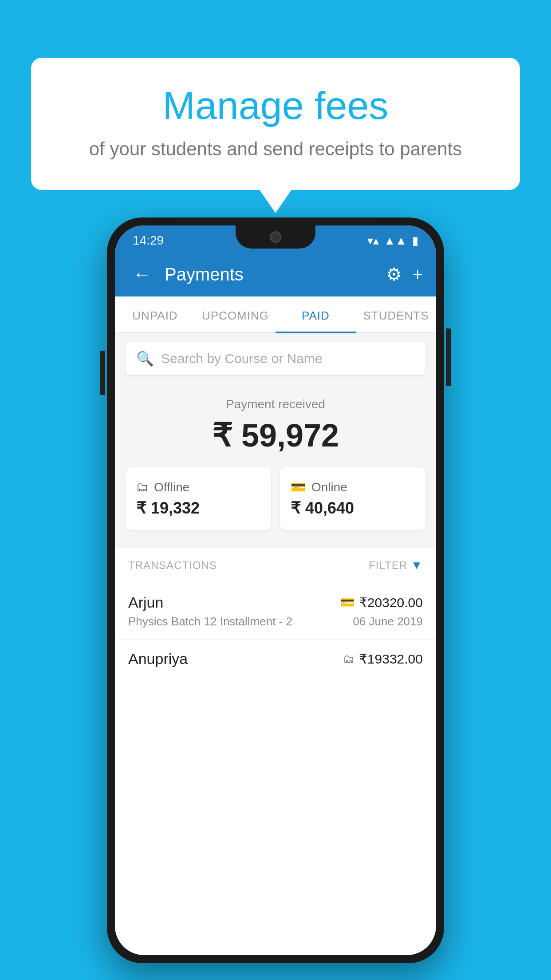  Describe the element at coordinates (276, 149) in the screenshot. I see `bubble-subtitle: of your students and send receipts to pa…` at that location.